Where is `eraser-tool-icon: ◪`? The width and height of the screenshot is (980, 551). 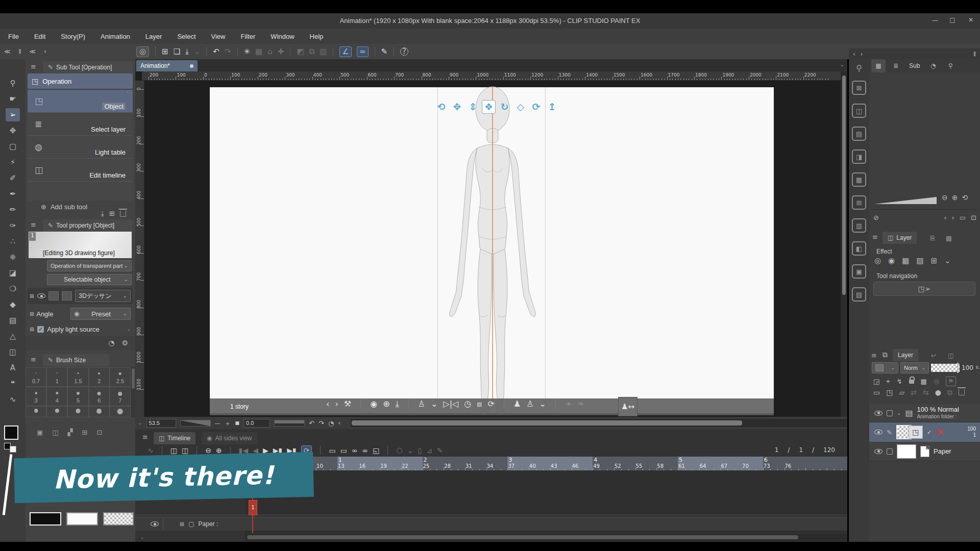
eraser-tool-icon: ◪ is located at coordinates (13, 273).